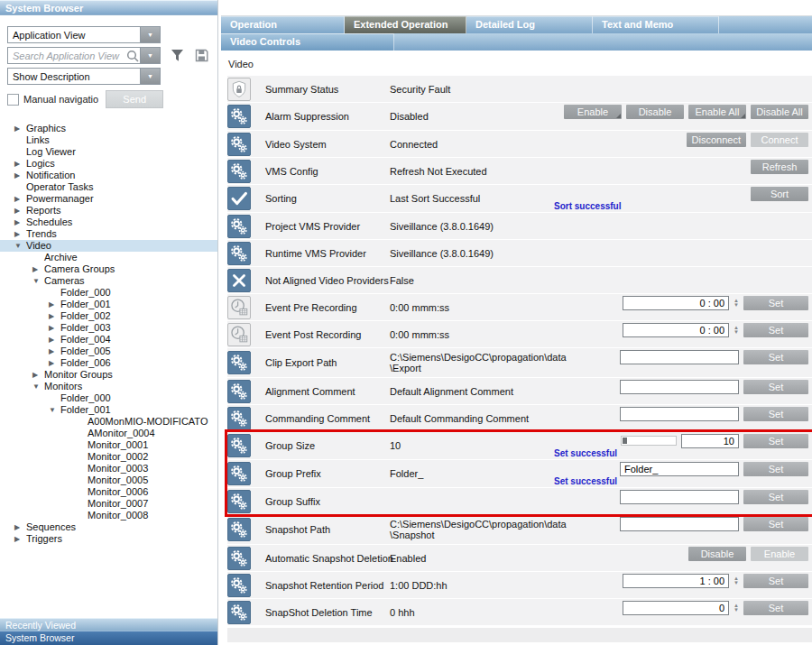  Describe the element at coordinates (108, 456) in the screenshot. I see `tree-item-monitor-0002: Monitor_0002` at that location.